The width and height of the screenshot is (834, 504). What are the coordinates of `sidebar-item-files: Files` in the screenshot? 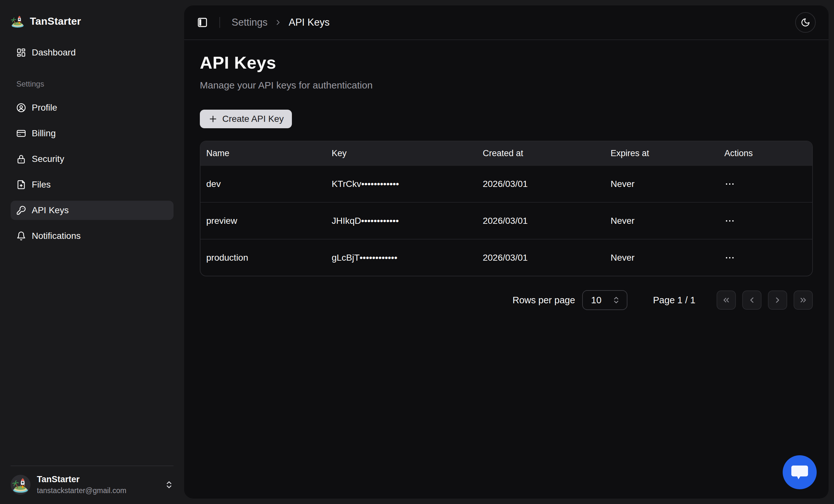 It's located at (92, 185).